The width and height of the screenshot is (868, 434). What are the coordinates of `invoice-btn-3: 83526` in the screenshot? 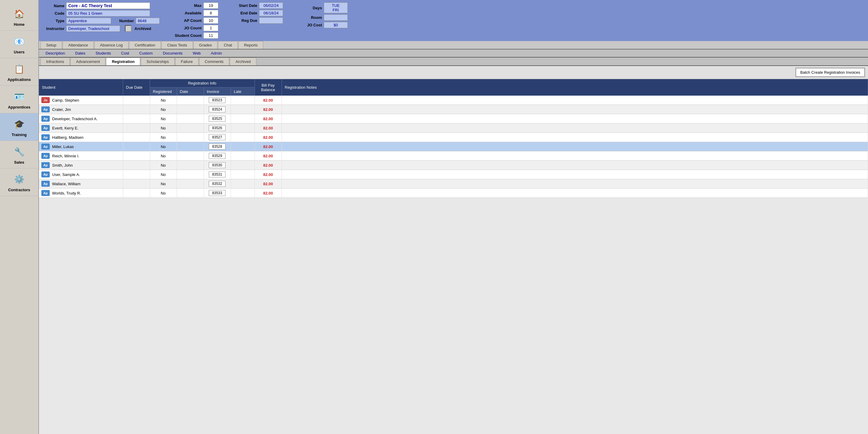 It's located at (217, 128).